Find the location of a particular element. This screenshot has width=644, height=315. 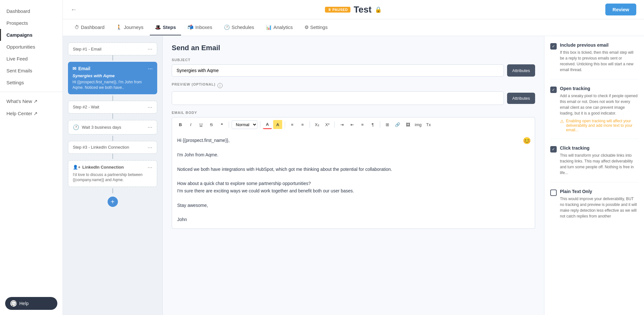

subscript-button: X₂ is located at coordinates (317, 125).